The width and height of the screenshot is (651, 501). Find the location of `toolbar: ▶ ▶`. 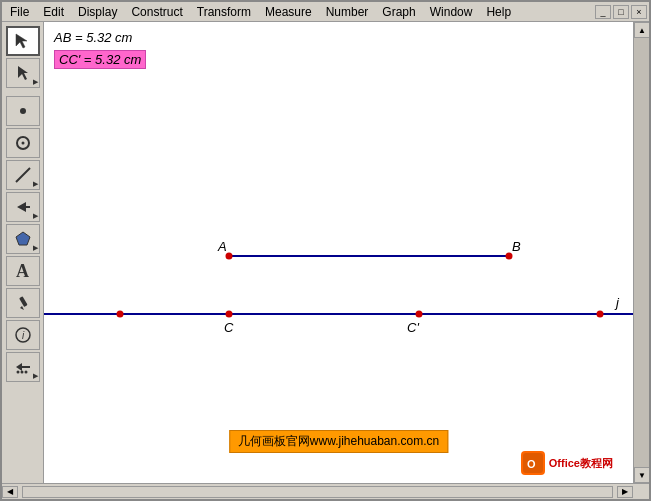

toolbar: ▶ ▶ is located at coordinates (23, 252).